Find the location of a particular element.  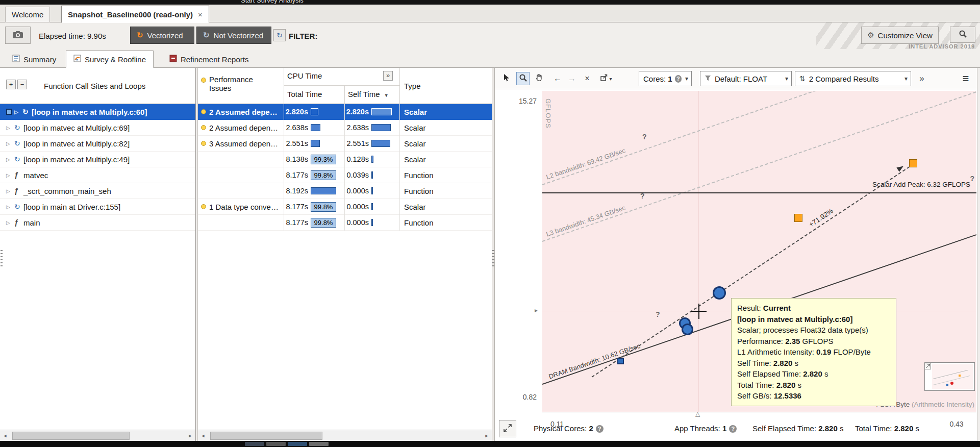

roofline-toolbar: ← → × ▾ Cores: 1 ? ▾ Default: FLOAT ▾ ⇅ … is located at coordinates (736, 79).